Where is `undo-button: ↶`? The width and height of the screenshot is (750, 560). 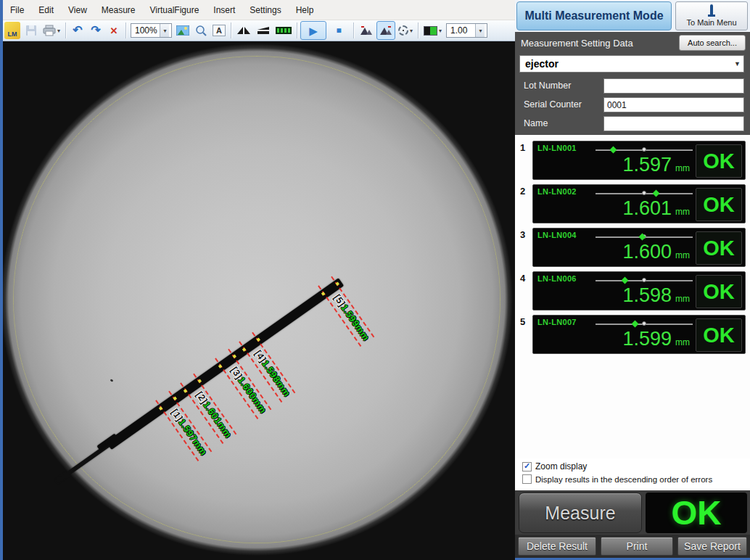 undo-button: ↶ is located at coordinates (78, 30).